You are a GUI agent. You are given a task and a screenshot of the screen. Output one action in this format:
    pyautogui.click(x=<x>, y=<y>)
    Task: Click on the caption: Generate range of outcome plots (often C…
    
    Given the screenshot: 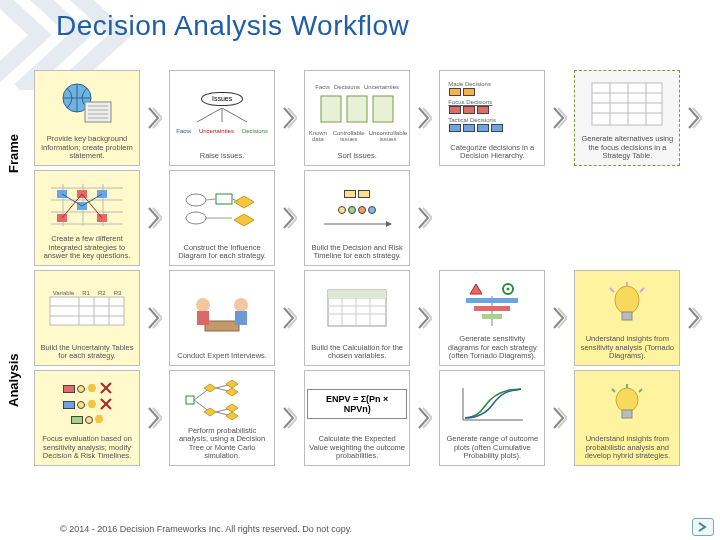 What is the action you would take?
    pyautogui.click(x=492, y=448)
    